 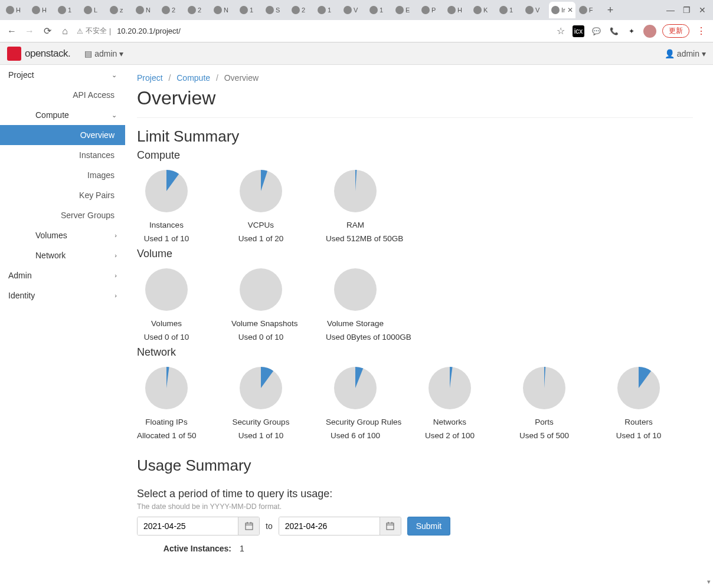 I want to click on gauge-usage: Used 2 of 100, so click(x=450, y=435).